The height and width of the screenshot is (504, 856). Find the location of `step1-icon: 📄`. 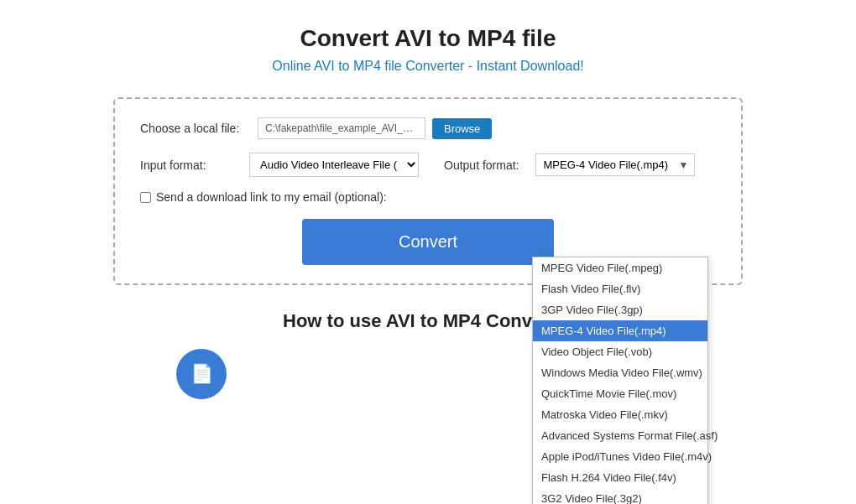

step1-icon: 📄 is located at coordinates (201, 374).